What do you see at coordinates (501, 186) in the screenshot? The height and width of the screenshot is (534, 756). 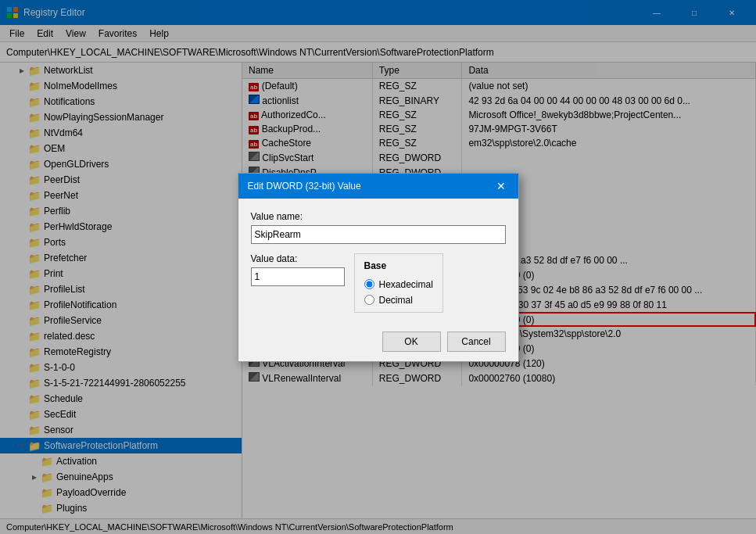 I see `dialog-close-btn: ✕` at bounding box center [501, 186].